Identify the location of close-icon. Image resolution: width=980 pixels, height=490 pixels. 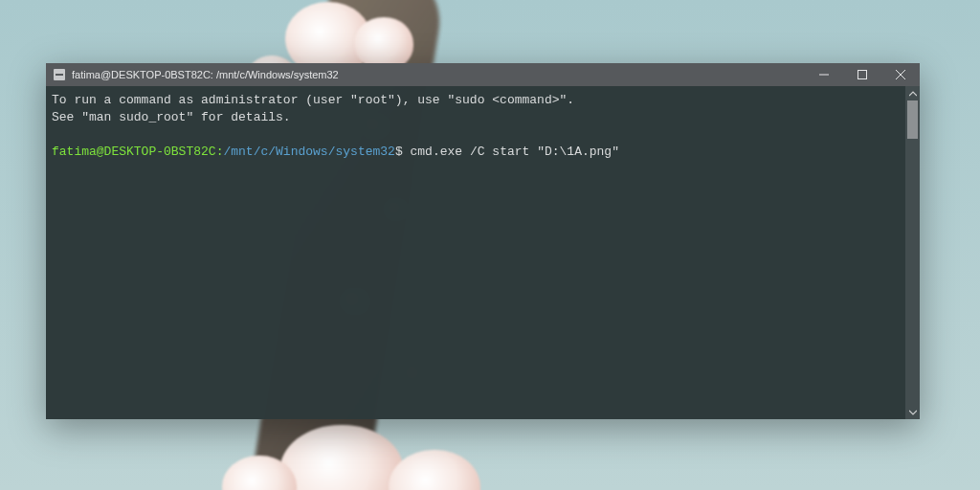
(901, 75).